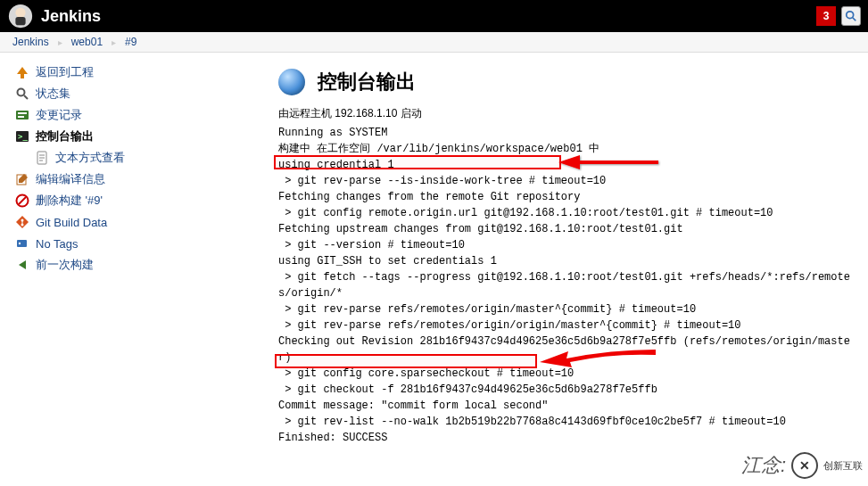 This screenshot has width=868, height=486. I want to click on sidebar-item-label: 变更记录, so click(59, 115).